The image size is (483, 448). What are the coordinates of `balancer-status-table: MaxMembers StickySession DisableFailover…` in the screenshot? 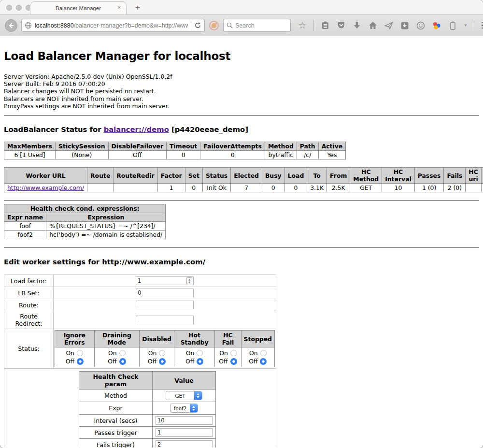 It's located at (175, 151).